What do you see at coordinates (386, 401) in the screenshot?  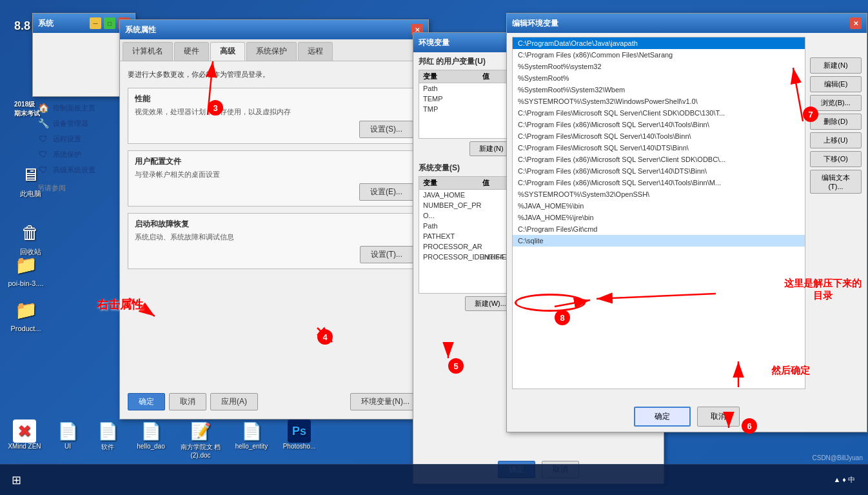 I see `env-vars-button: 环境变量(N)...` at bounding box center [386, 401].